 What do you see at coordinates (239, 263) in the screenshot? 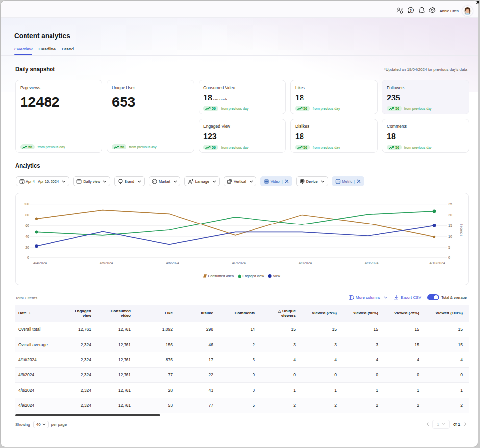
I see `svg-text: 4/7/2024` at bounding box center [239, 263].